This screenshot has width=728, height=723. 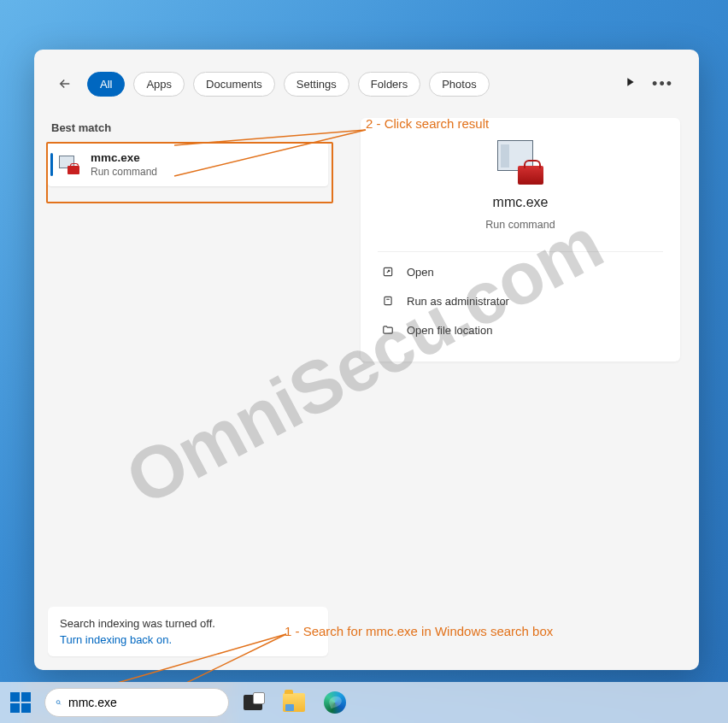 I want to click on mmc-icon, so click(x=69, y=165).